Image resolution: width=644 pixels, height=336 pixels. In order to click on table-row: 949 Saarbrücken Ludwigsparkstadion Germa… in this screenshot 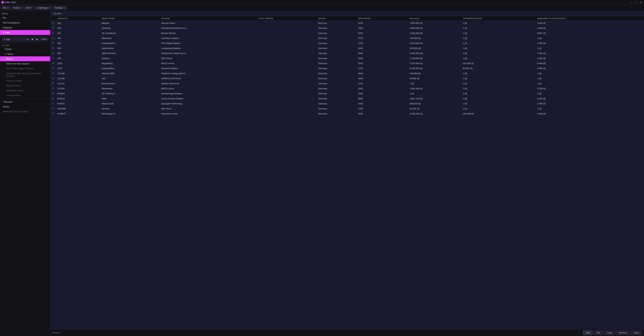, I will do `click(347, 48)`.